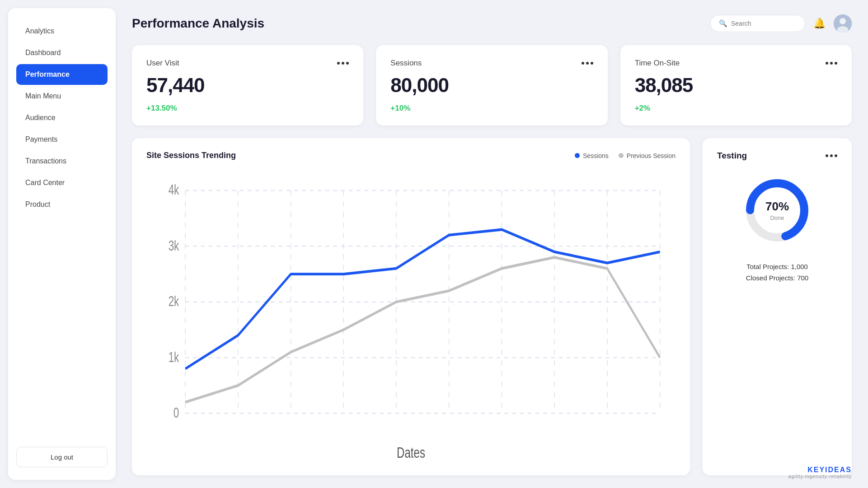 The image size is (868, 488). What do you see at coordinates (596, 156) in the screenshot?
I see `legend-label-0: Sessions` at bounding box center [596, 156].